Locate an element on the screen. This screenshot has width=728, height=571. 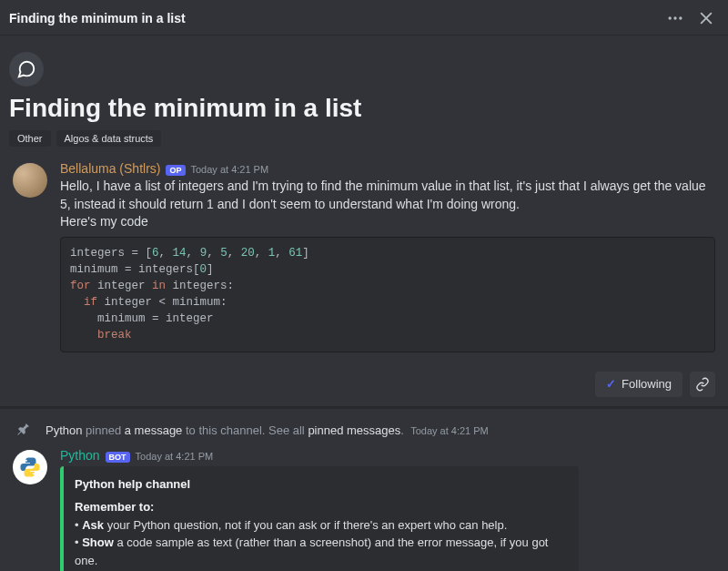
tag-algos: Algos & data structs is located at coordinates (109, 138).